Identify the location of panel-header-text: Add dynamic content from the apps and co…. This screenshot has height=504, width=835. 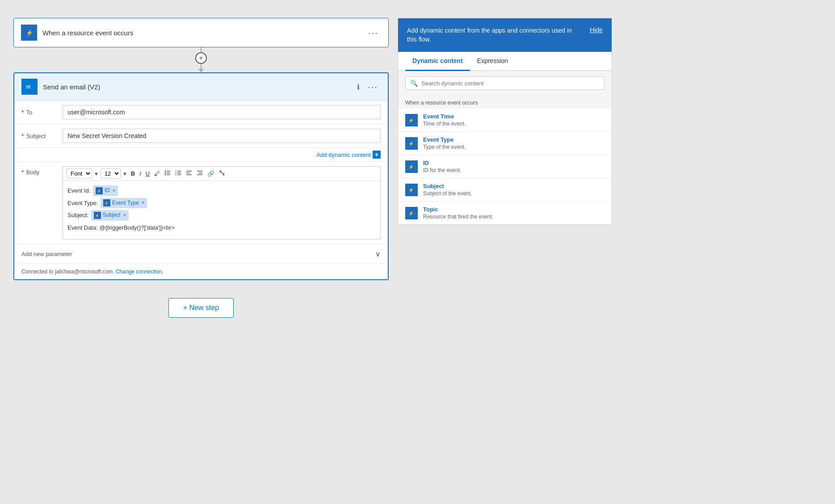
(495, 35).